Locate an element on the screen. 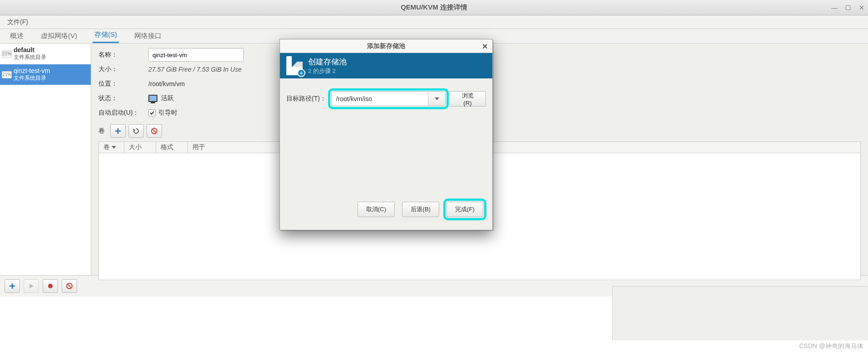  close-button: ✕ is located at coordinates (862, 8).